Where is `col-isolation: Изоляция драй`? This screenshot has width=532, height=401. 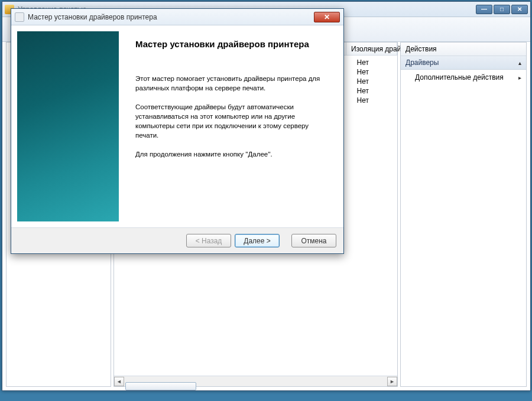
col-isolation: Изоляция драй is located at coordinates (372, 48).